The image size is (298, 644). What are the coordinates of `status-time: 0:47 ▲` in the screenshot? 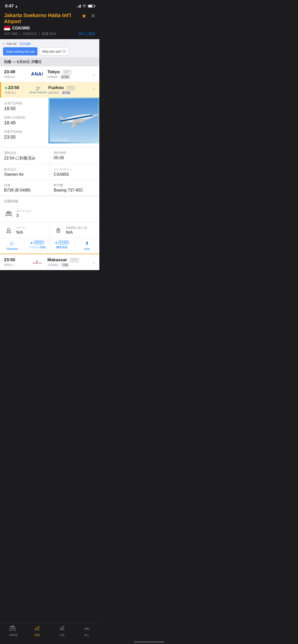 It's located at (12, 6).